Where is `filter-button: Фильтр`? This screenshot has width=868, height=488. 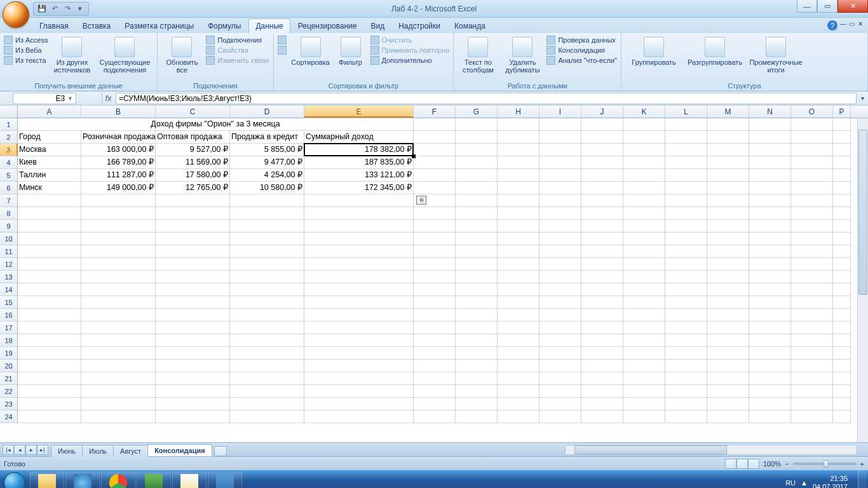 filter-button: Фильтр is located at coordinates (351, 50).